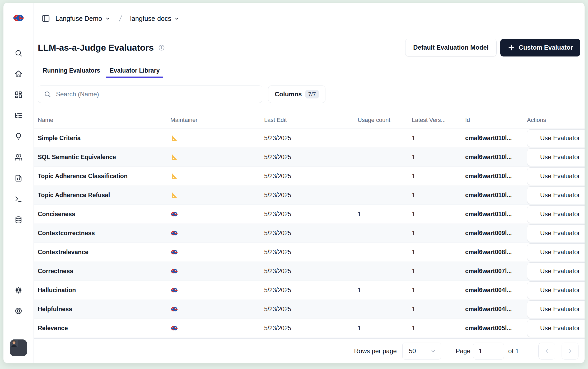 This screenshot has height=369, width=588. What do you see at coordinates (71, 71) in the screenshot?
I see `tab-running-evaluators: Running Evaluators` at bounding box center [71, 71].